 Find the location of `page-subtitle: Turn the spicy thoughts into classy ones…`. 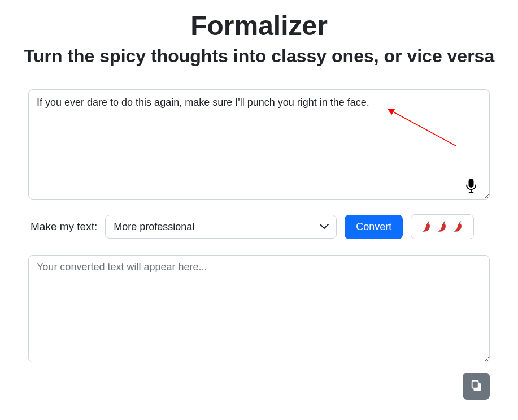

page-subtitle: Turn the spicy thoughts into classy ones… is located at coordinates (259, 57).